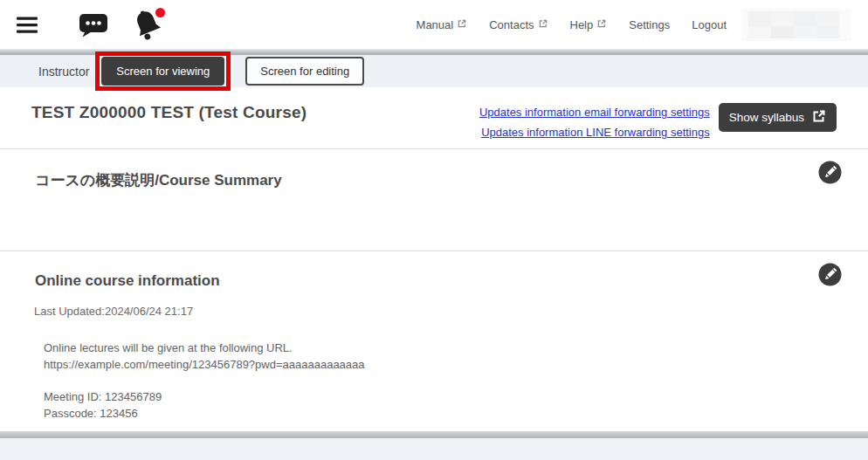 Image resolution: width=868 pixels, height=460 pixels. Describe the element at coordinates (27, 24) in the screenshot. I see `hamburger-menu-icon` at that location.